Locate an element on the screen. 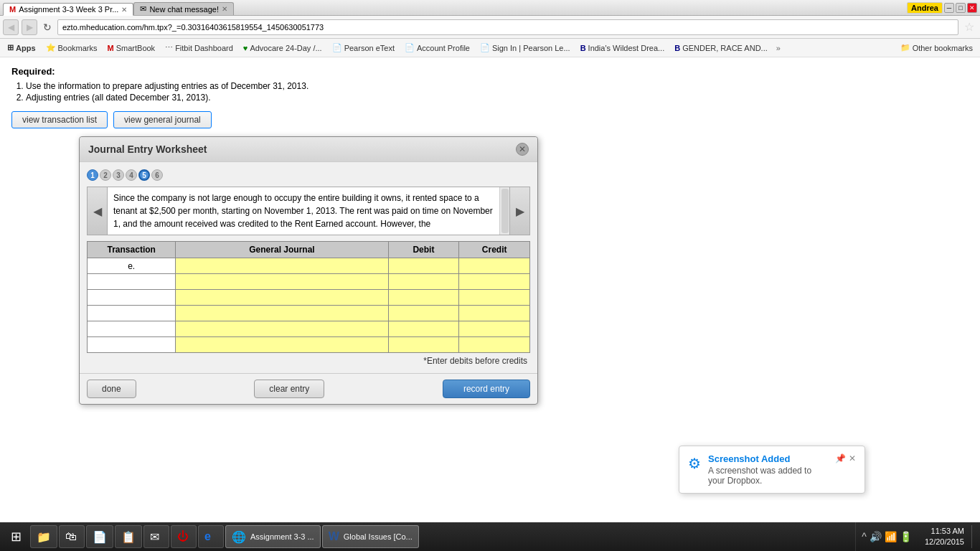 Image resolution: width=980 pixels, height=551 pixels. taskbar-word-global: W Global Issues [Co... is located at coordinates (370, 537).